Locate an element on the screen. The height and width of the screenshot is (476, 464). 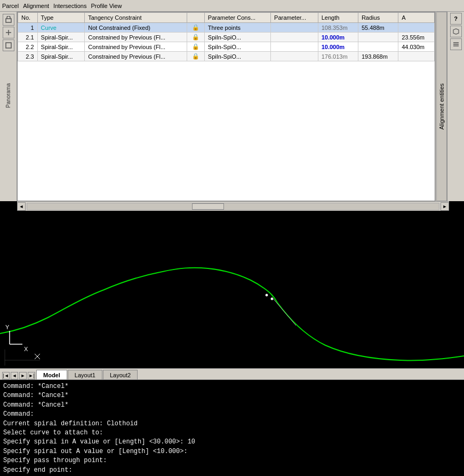
cell-no: 2.1 is located at coordinates (28, 37).